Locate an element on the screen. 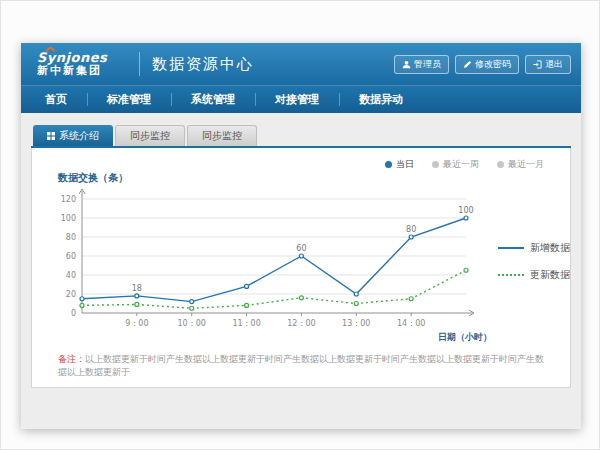  solid-line-sample-icon is located at coordinates (511, 248).